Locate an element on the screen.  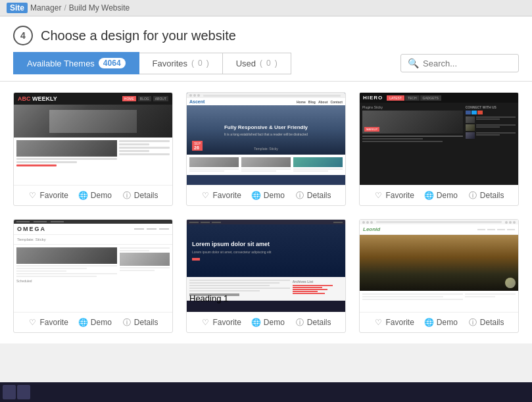
heart-icon-primer: ♡ is located at coordinates (205, 322).